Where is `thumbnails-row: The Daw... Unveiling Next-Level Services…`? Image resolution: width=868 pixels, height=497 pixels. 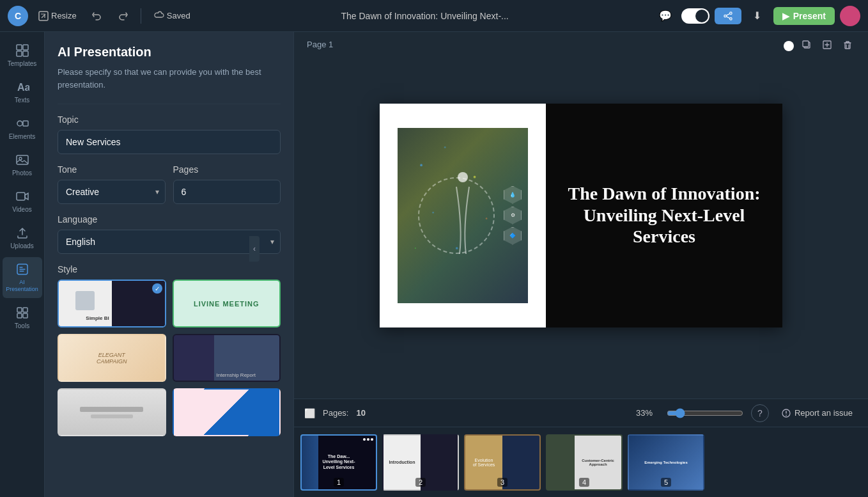
thumbnails-row: The Daw... Unveiling Next-Level Services… is located at coordinates (581, 462).